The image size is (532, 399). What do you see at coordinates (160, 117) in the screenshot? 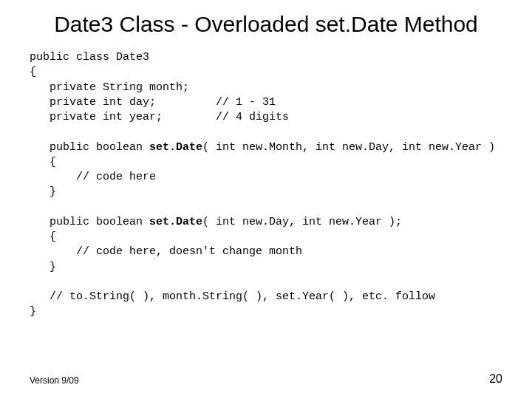
I see `code-line: private int year; // 4 digits` at bounding box center [160, 117].